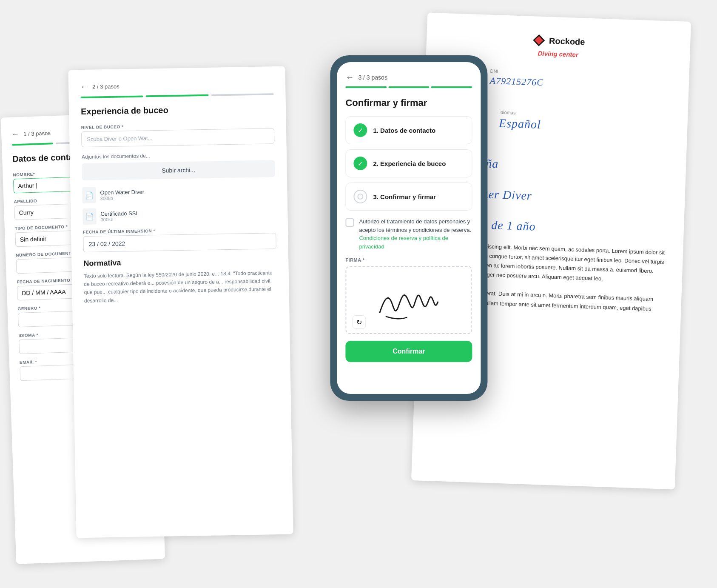 This screenshot has height=588, width=717. I want to click on auth-link: Condiciones de reserva y política de pri…, so click(404, 243).